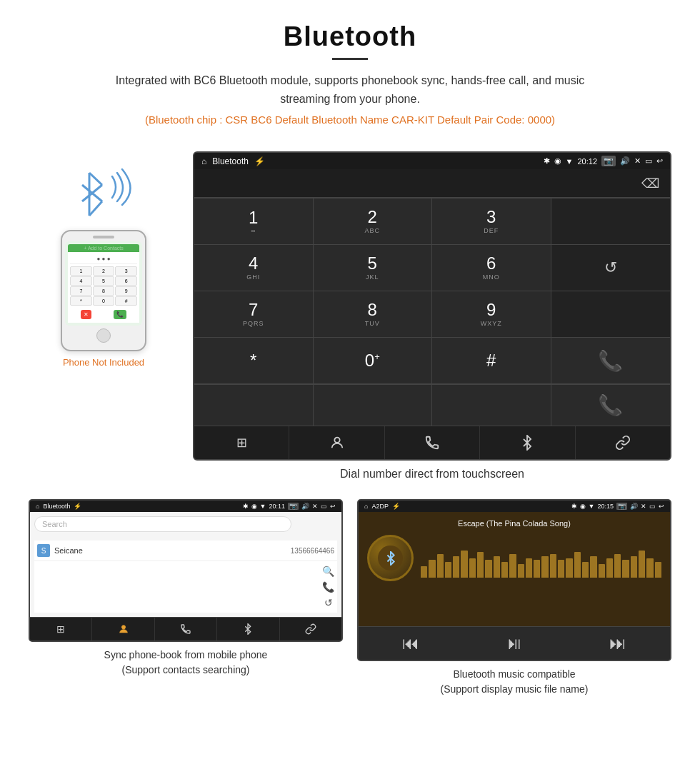 The width and height of the screenshot is (700, 779). I want to click on phone-key-2: 2, so click(104, 271).